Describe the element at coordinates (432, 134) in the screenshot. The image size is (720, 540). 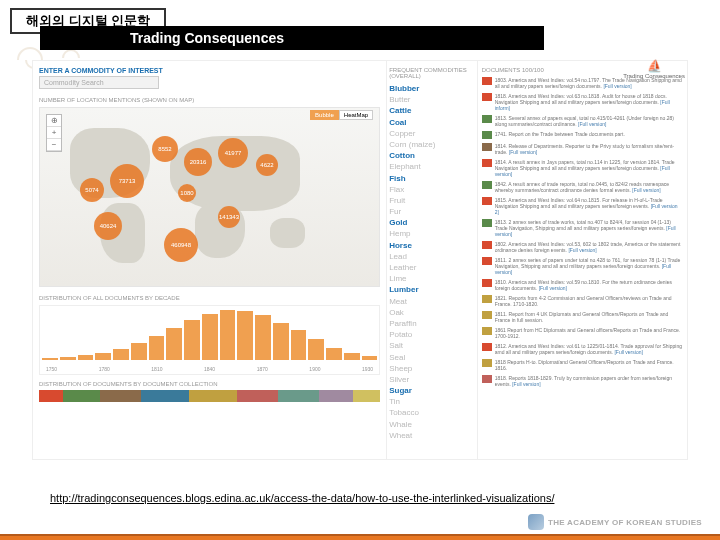
I see `commodity-item: Copper` at that location.